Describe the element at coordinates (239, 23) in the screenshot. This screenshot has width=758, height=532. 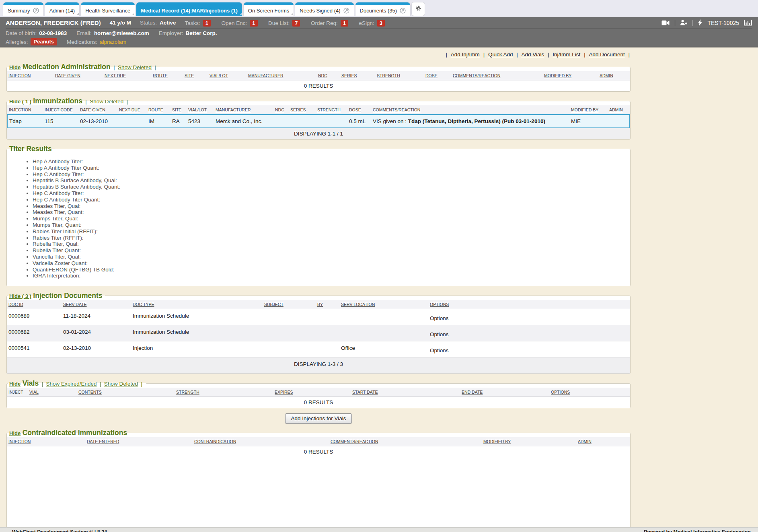
I see `status-counter: Open Enc: 1` at that location.